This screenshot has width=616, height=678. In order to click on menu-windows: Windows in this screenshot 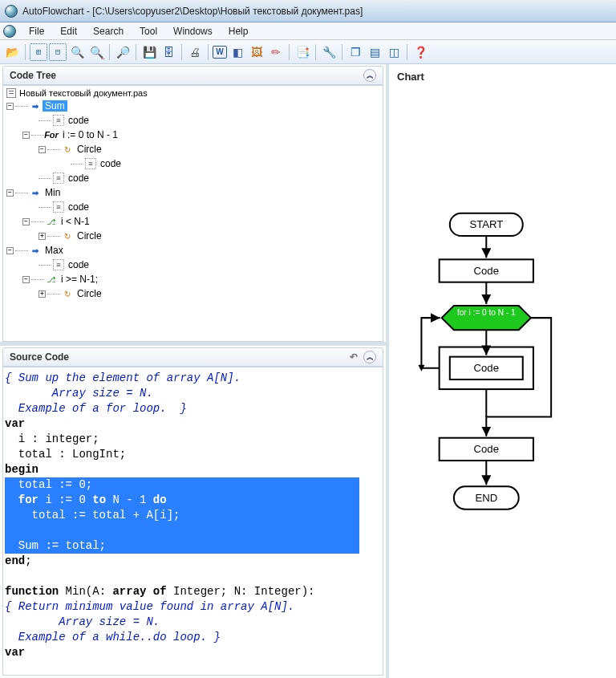, I will do `click(192, 31)`.